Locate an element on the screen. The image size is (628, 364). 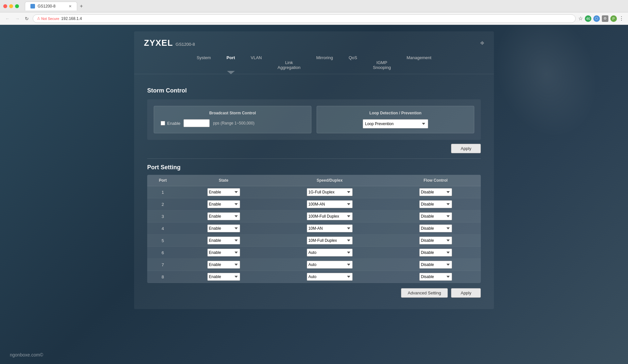
browser-tab: GS1200-8 ✕ is located at coordinates (51, 6).